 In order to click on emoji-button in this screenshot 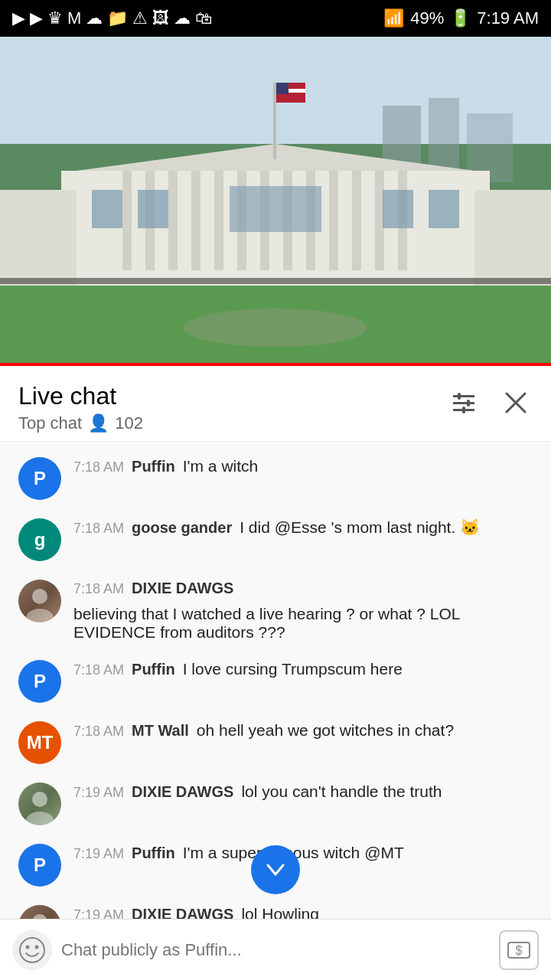, I will do `click(32, 950)`.